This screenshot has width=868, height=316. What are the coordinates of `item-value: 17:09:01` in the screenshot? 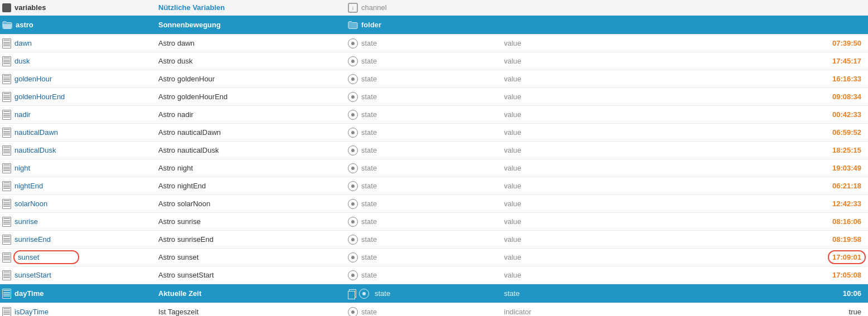 It's located at (832, 257).